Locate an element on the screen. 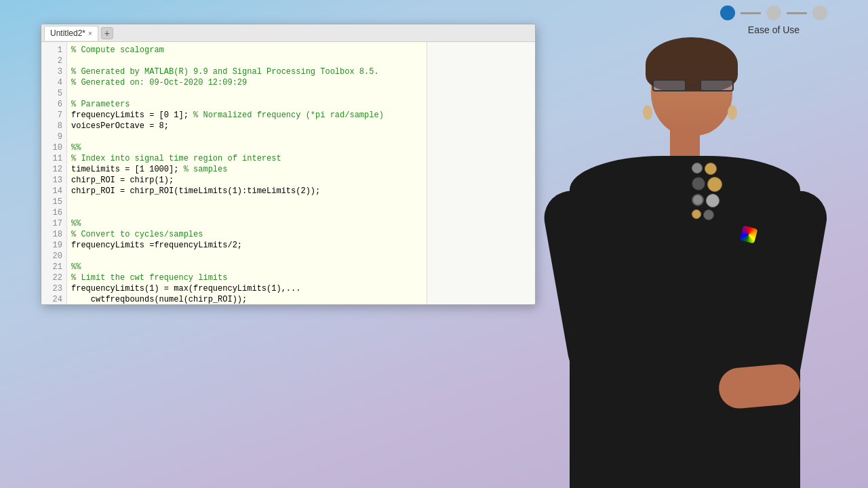  code-line-10: %% is located at coordinates (247, 148).